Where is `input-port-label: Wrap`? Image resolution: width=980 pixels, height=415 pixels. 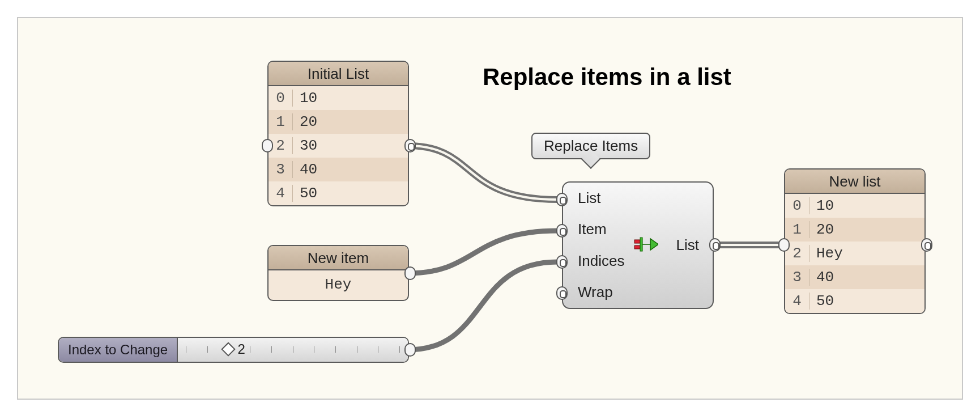
input-port-label: Wrap is located at coordinates (601, 293).